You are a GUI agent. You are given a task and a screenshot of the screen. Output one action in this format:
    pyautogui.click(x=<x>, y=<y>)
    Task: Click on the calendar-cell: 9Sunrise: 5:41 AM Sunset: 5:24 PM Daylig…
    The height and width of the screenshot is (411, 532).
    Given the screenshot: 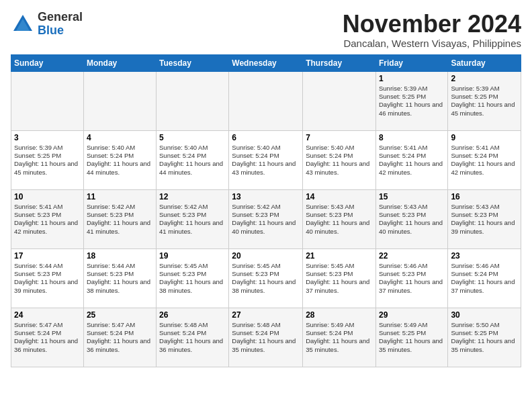 What is the action you would take?
    pyautogui.click(x=485, y=160)
    